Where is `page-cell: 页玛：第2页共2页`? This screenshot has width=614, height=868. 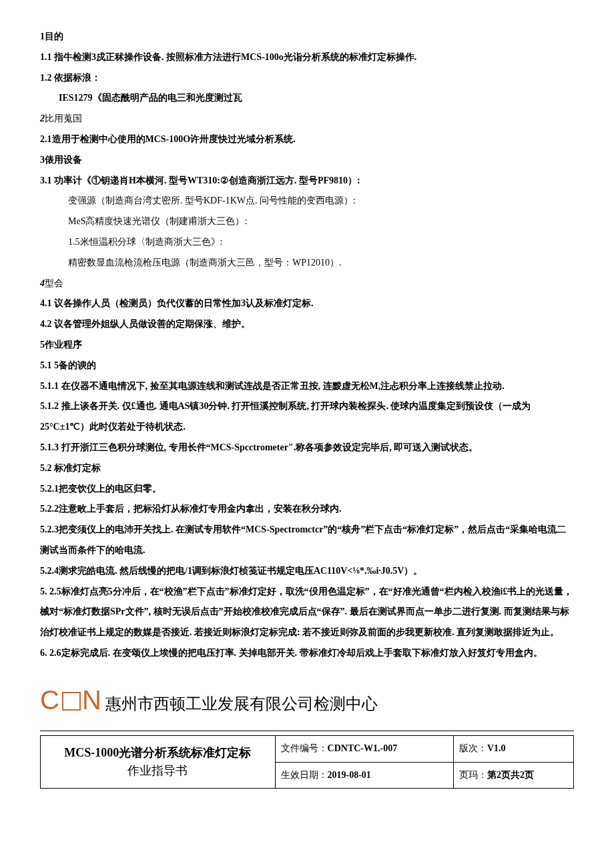 page-cell: 页玛：第2页共2页 is located at coordinates (513, 775).